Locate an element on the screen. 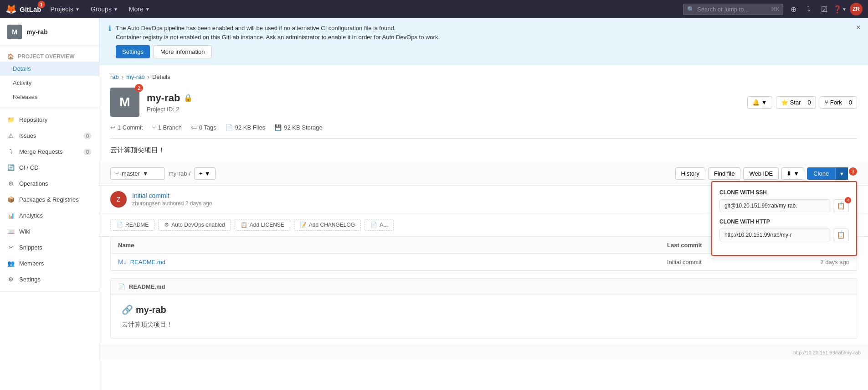  search-placeholder: Search or jump to... is located at coordinates (723, 9).